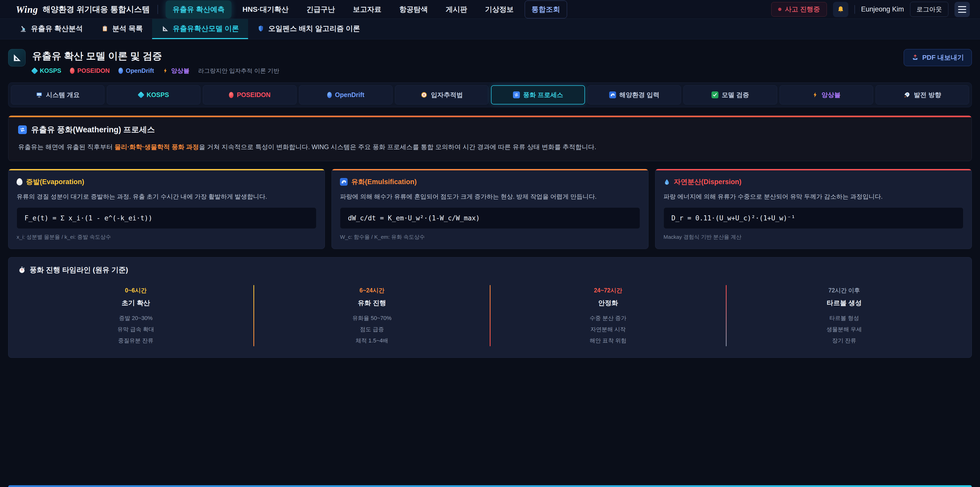  I want to click on subtab-analysis-list: 분석 목록, so click(122, 29).